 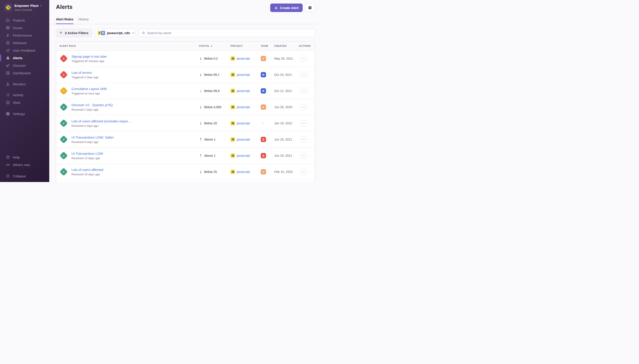 I want to click on alert-rule-link: Signup page is too slow, so click(x=89, y=56).